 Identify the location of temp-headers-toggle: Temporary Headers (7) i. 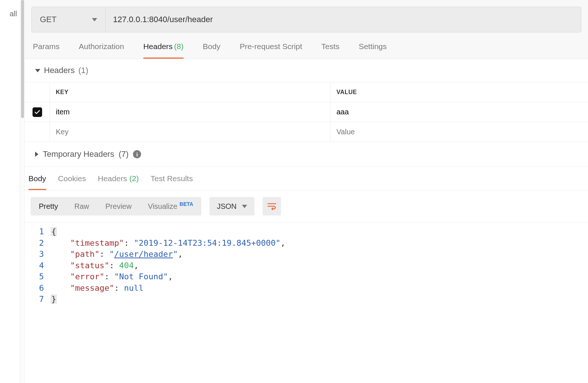
(307, 154).